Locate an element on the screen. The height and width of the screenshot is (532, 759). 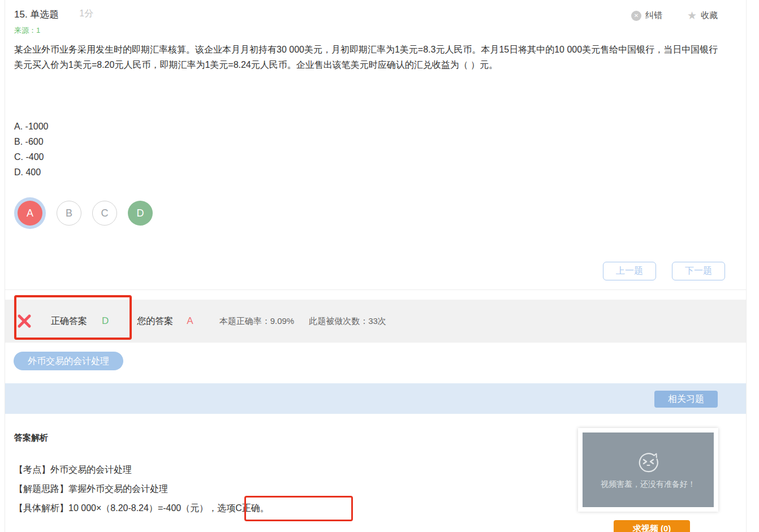
question-options: A. -1000 B. -600 C. -400 D. 400 is located at coordinates (376, 149).